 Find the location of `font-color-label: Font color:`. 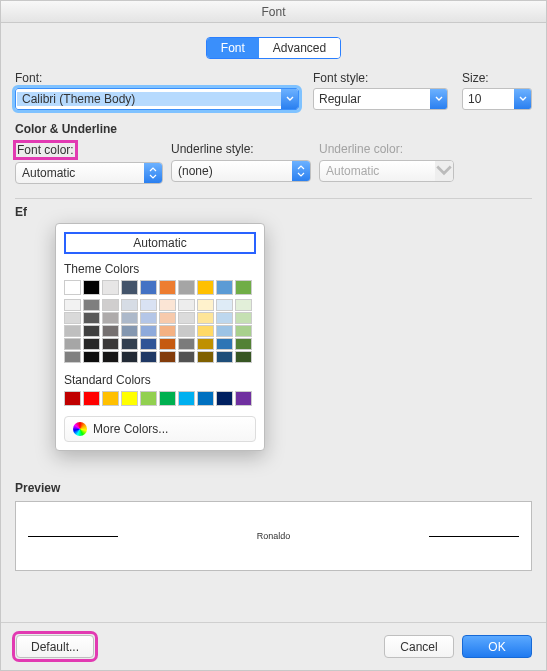

font-color-label: Font color: is located at coordinates (46, 150).